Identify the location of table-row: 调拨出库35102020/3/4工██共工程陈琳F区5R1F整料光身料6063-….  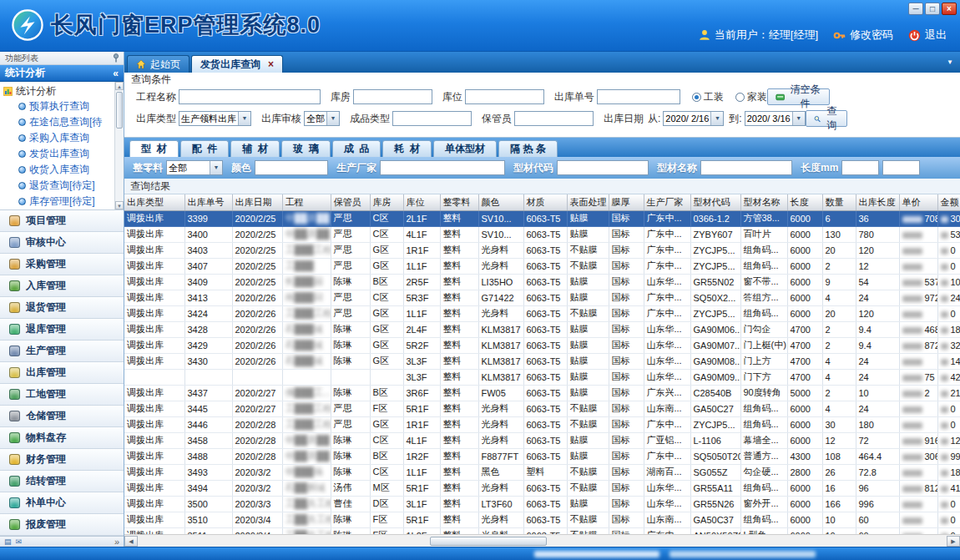
(543, 519).